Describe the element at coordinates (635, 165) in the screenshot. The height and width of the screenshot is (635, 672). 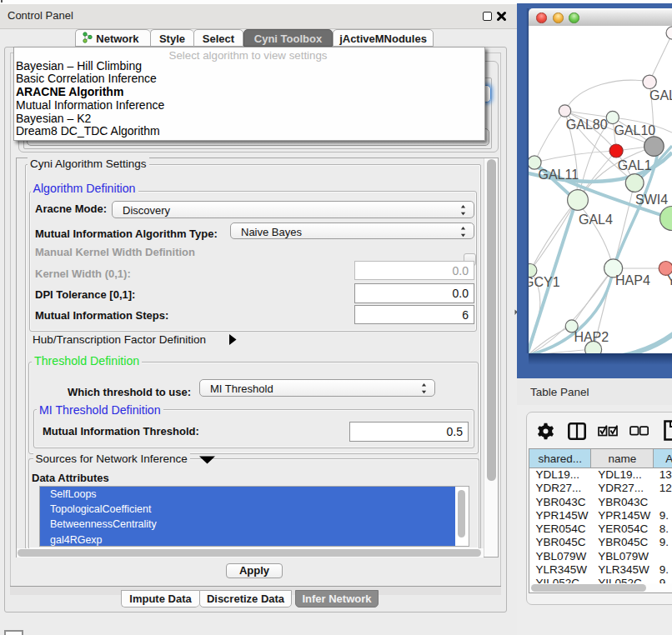
I see `svg-text: GAL1` at that location.